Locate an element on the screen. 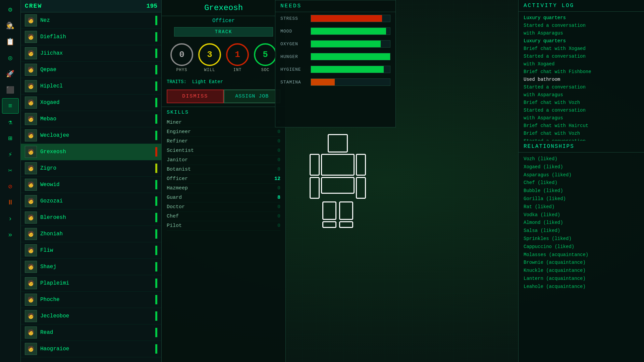 This screenshot has width=644, height=362. needs-title: NEEDS is located at coordinates (335, 6).